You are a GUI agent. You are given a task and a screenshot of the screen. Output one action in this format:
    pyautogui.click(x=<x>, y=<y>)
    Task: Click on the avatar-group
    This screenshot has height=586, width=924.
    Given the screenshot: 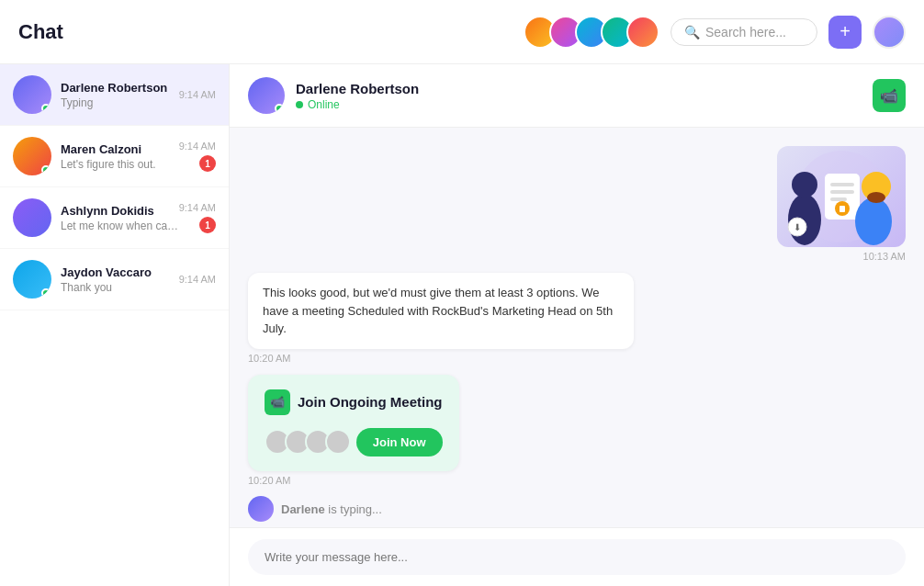 What is the action you would take?
    pyautogui.click(x=592, y=32)
    